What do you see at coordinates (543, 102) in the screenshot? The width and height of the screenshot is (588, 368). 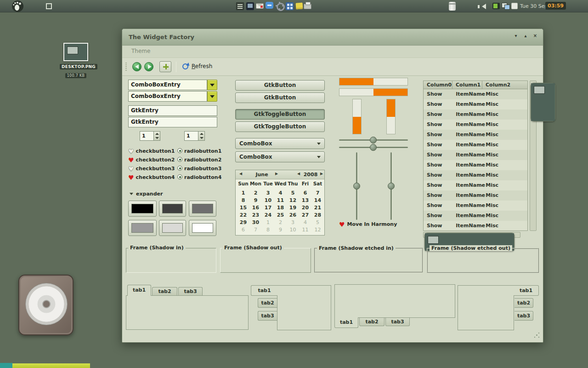 I see `scrollbar-thumb` at bounding box center [543, 102].